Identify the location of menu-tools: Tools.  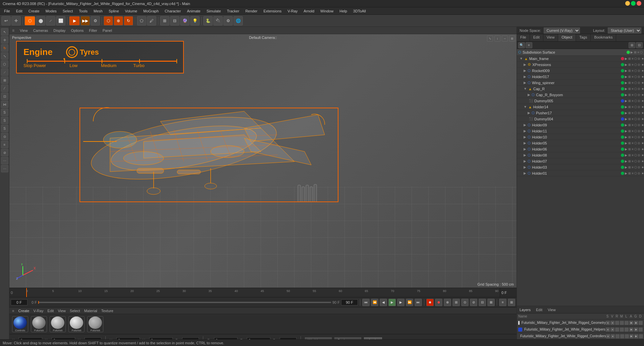
(83, 11).